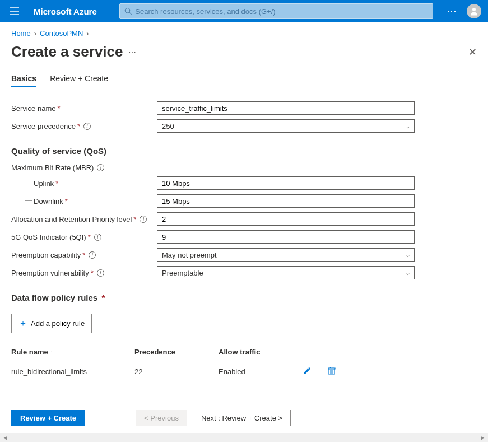 The height and width of the screenshot is (448, 488). I want to click on table-row: rule_bidirectional_limits 22 Enabled, so click(244, 372).